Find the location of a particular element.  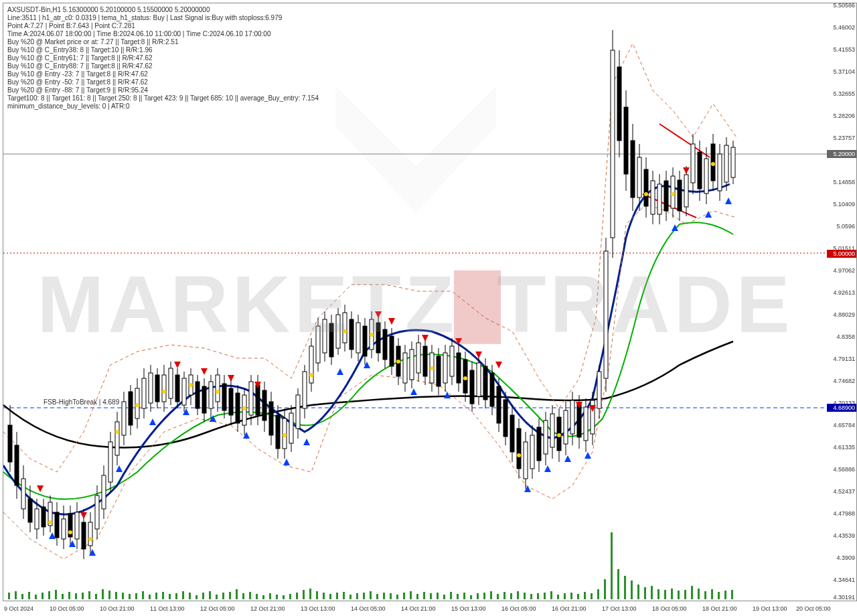

xtick: 10 Oct 05:00 is located at coordinates (67, 609).